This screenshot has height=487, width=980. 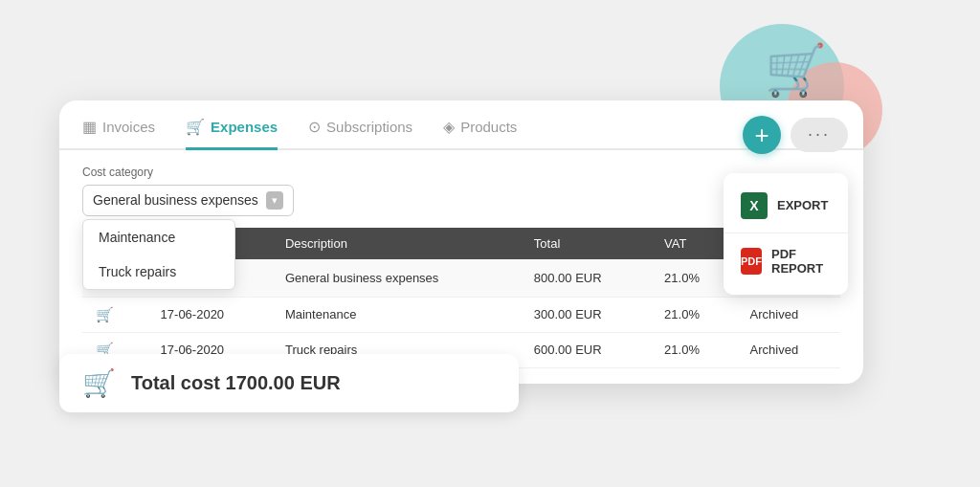 What do you see at coordinates (801, 261) in the screenshot?
I see `pdf-report-label: PDF REPORT` at bounding box center [801, 261].